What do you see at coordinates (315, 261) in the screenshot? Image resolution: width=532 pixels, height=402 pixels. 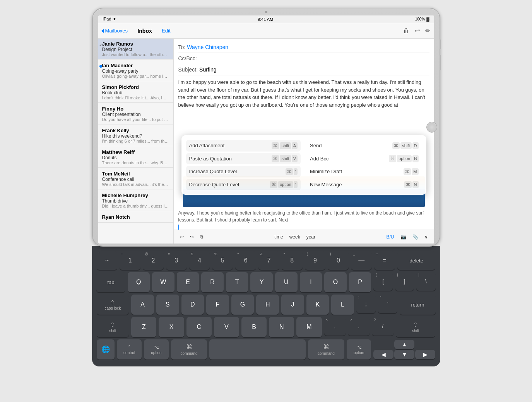 I see `key-9: (9` at bounding box center [315, 261].